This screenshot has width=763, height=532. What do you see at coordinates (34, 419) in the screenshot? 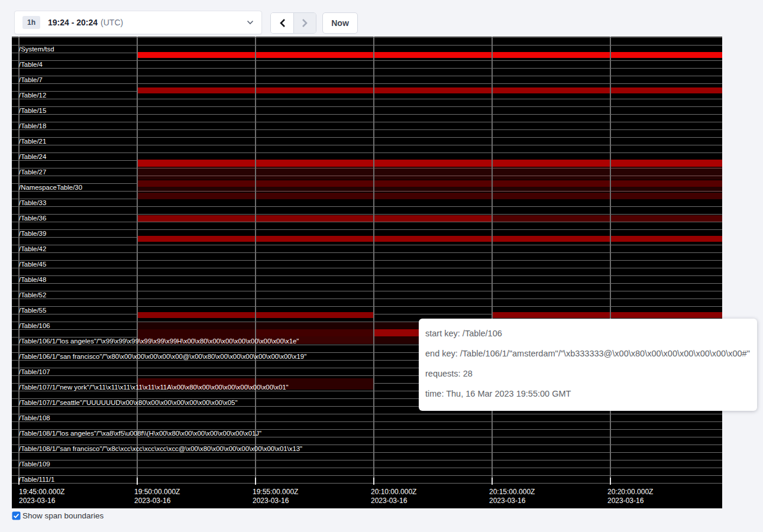
I see `row-label: /Table/108` at bounding box center [34, 419].